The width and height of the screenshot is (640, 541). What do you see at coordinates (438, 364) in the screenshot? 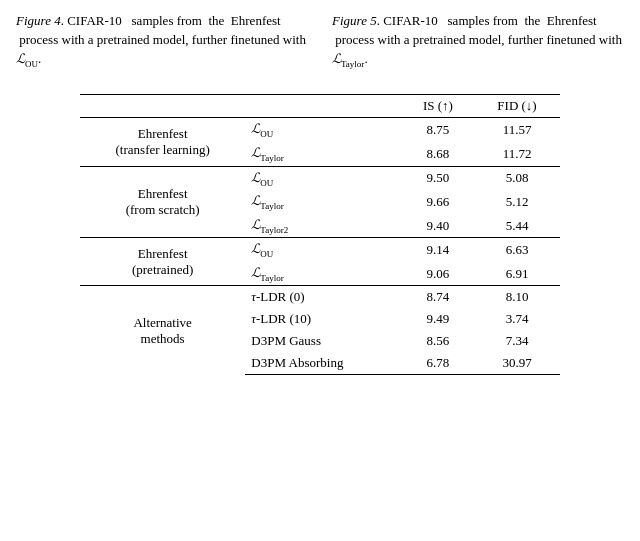
I see `is-cell: 6.78` at bounding box center [438, 364].